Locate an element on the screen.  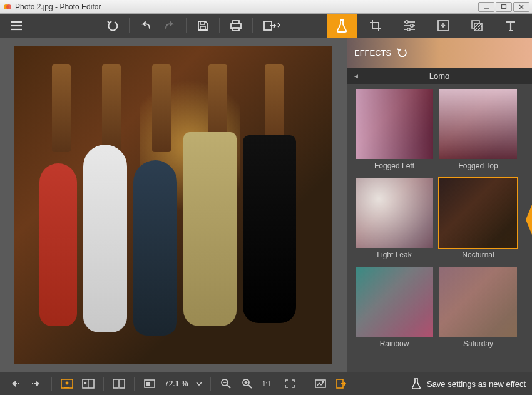
save-as-effect-label: Save settings as new effect is located at coordinates (476, 384).